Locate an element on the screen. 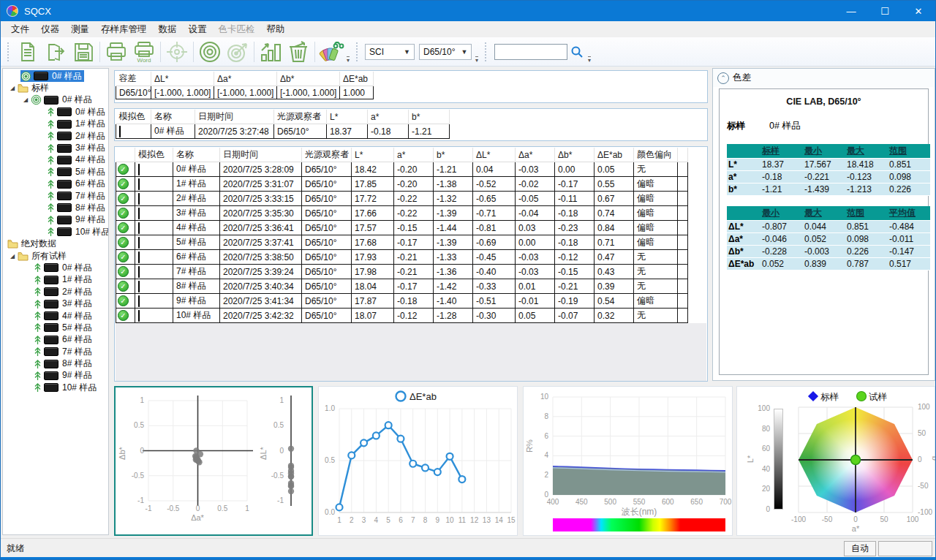  scatter-chart-panel: -1-1-0.5-0.5000.50.511Δb*Δa*-1-0.500.51Δ… is located at coordinates (214, 461).